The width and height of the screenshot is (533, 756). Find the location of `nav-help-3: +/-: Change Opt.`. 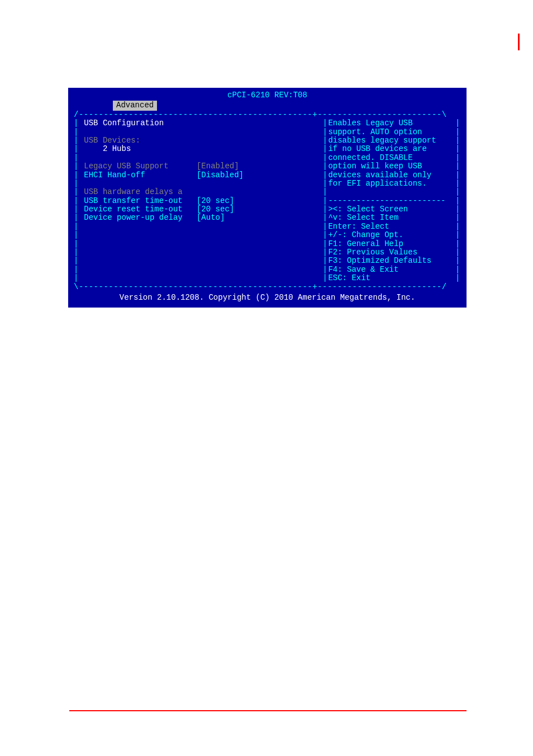

nav-help-3: +/-: Change Opt. is located at coordinates (392, 235).